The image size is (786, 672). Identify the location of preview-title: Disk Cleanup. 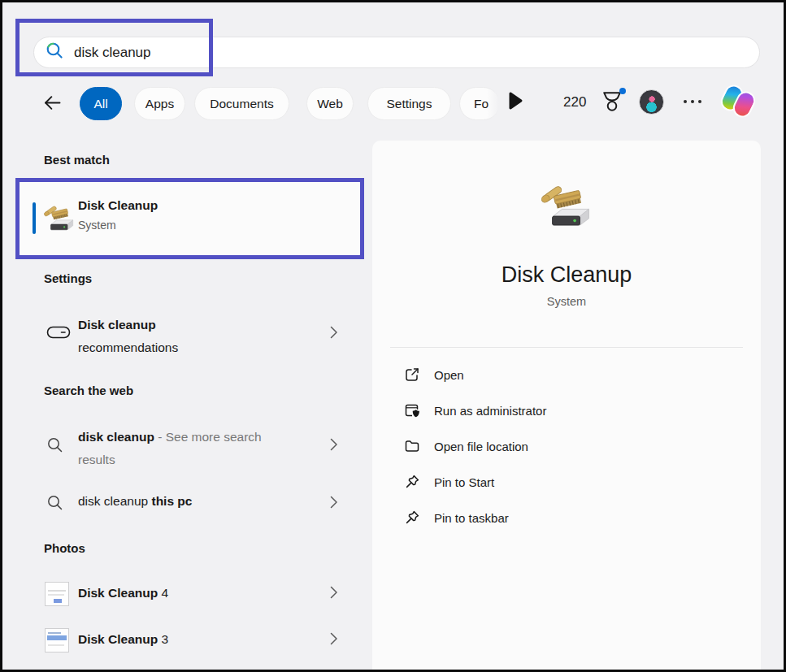
(567, 275).